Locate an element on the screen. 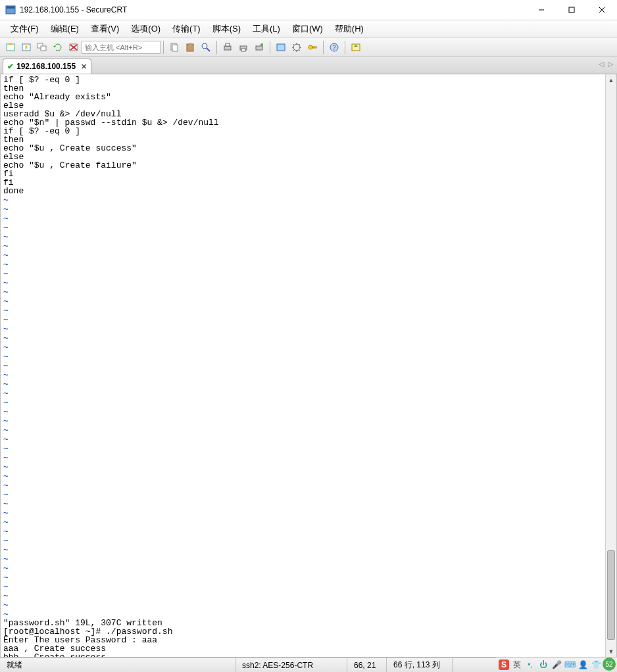 The width and height of the screenshot is (617, 672). menu-options: 选项(O) is located at coordinates (146, 29).